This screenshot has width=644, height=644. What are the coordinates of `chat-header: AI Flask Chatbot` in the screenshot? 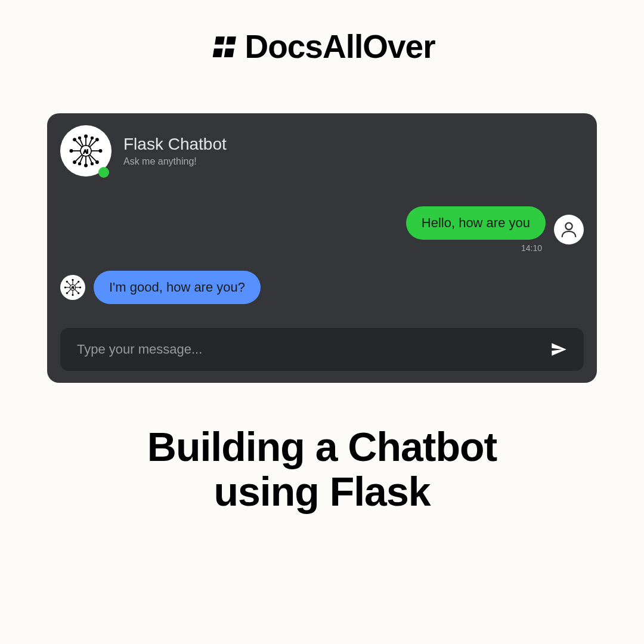 It's located at (322, 151).